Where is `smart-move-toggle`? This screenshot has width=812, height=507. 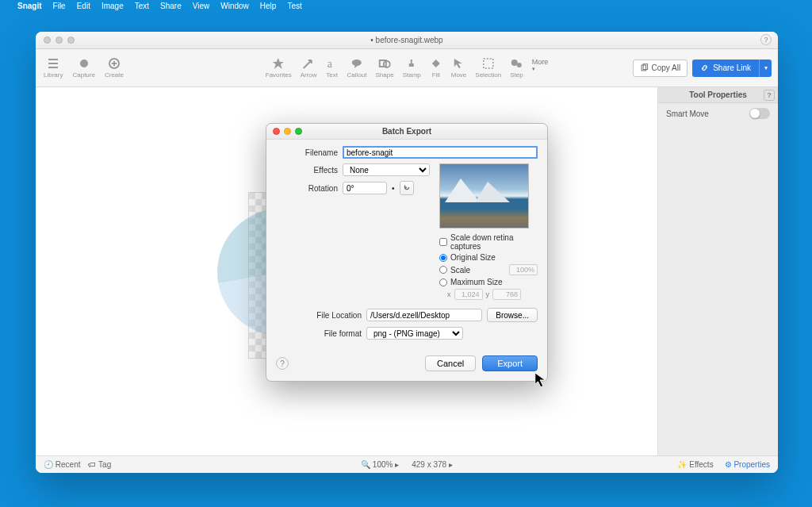 smart-move-toggle is located at coordinates (760, 113).